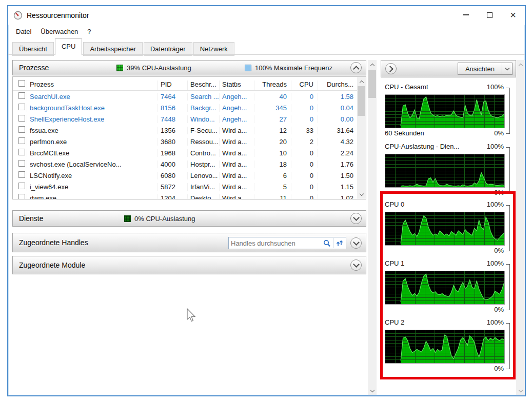 The height and width of the screenshot is (401, 532). I want to click on cell: SearchUI.exe, so click(92, 96).